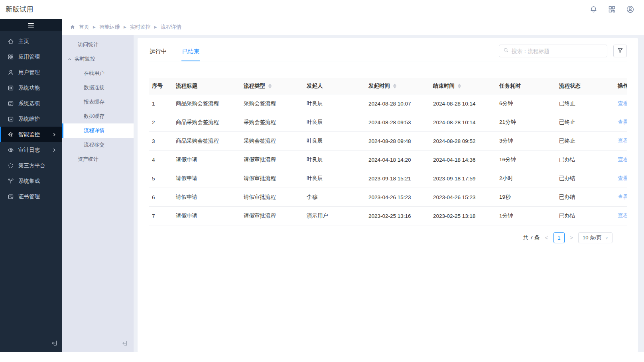 This screenshot has width=644, height=362. What do you see at coordinates (98, 59) in the screenshot?
I see `submenu-item-realtime-watch: 实时监控` at bounding box center [98, 59].